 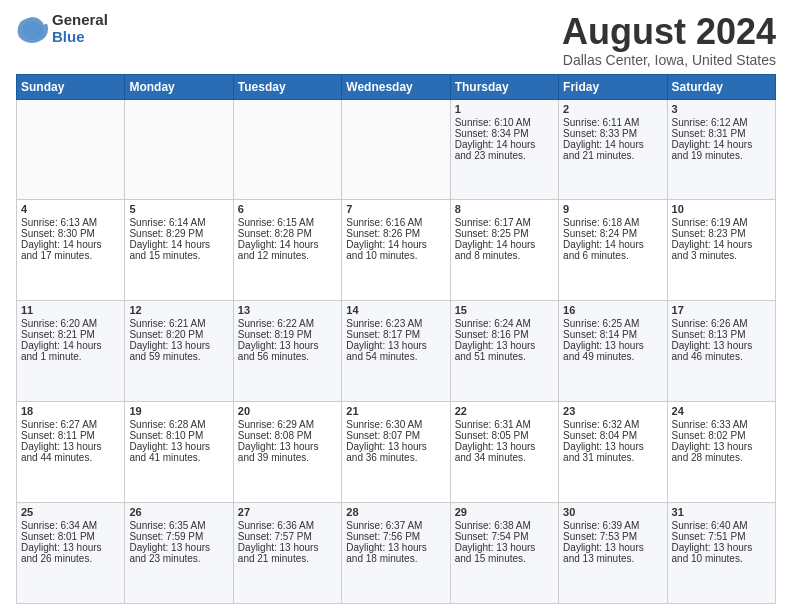 I want to click on day-info-line: Sunrise: 6:39 AM, so click(x=612, y=526).